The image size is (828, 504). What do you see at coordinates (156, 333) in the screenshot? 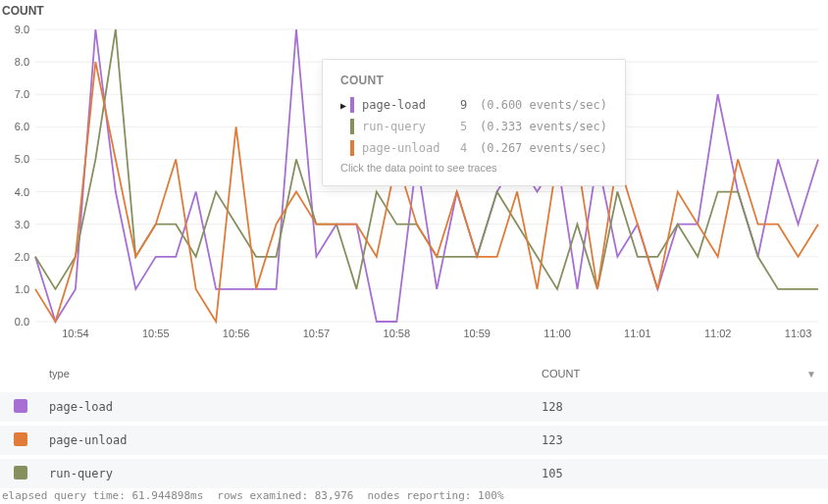
I see `svg-text: 10:55` at bounding box center [156, 333].